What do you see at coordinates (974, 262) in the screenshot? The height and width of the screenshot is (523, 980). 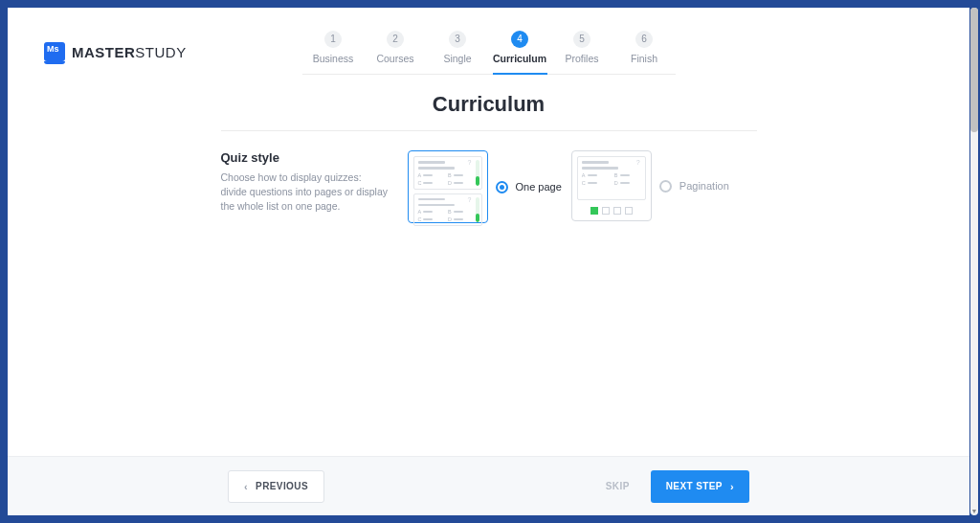 I see `vertical-scrollbar: ▲ ▼` at bounding box center [974, 262].